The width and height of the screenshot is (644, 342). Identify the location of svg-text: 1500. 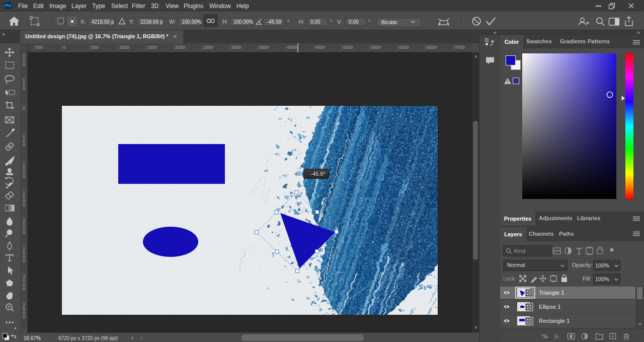
(152, 47).